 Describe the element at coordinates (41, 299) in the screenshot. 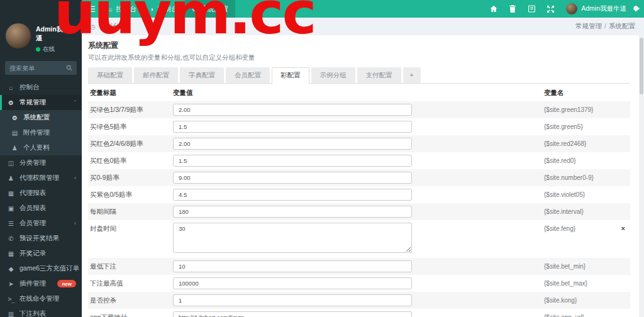

I see `sidebar-item-在线命令管理: >_在线命令管理` at that location.